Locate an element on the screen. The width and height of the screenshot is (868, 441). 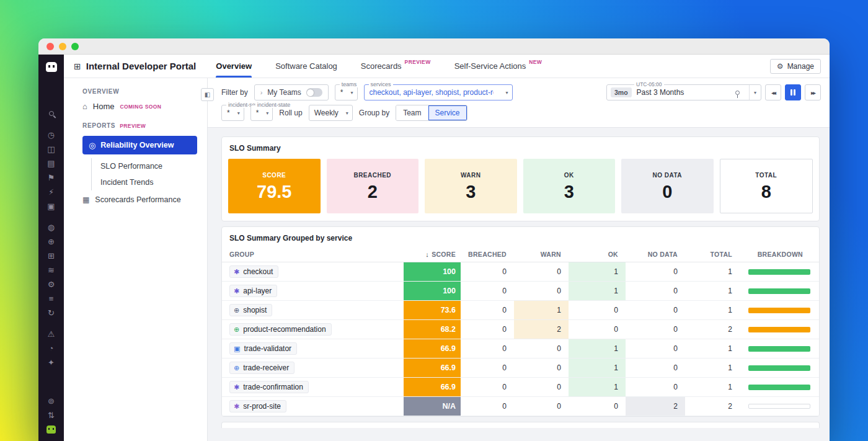
chevron-down-icon: ▾ is located at coordinates (347, 113).